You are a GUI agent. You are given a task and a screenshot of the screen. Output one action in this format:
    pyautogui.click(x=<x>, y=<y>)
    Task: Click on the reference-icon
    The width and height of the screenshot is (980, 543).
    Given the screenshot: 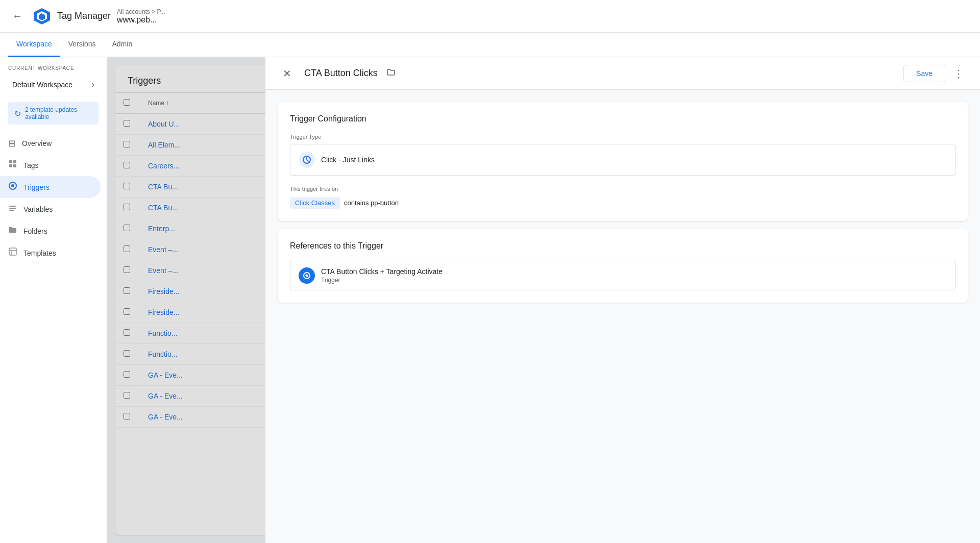 What is the action you would take?
    pyautogui.click(x=307, y=276)
    